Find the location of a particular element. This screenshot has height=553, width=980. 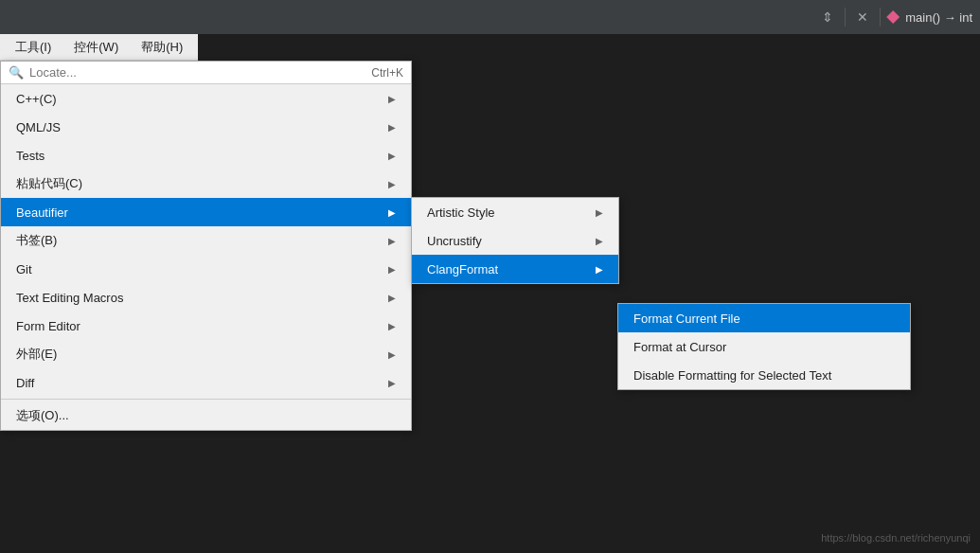

search-icon: 🔍 is located at coordinates (16, 72).